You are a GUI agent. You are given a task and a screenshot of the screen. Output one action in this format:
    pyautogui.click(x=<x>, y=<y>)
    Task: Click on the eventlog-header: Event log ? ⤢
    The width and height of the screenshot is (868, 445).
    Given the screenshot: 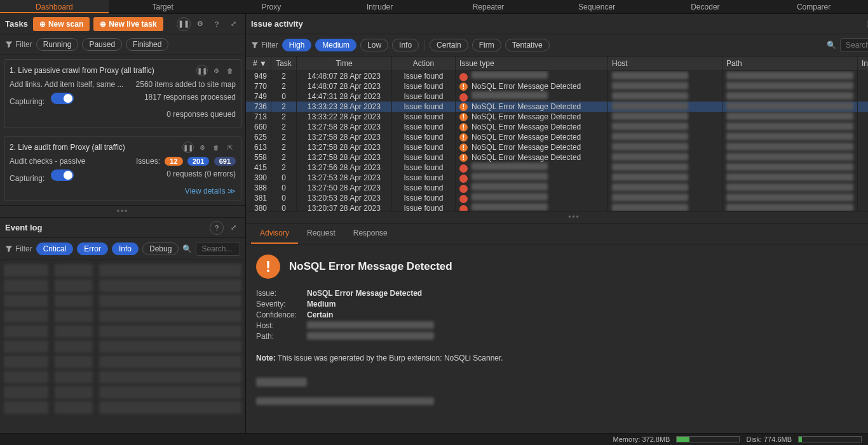 What is the action you would take?
    pyautogui.click(x=123, y=228)
    